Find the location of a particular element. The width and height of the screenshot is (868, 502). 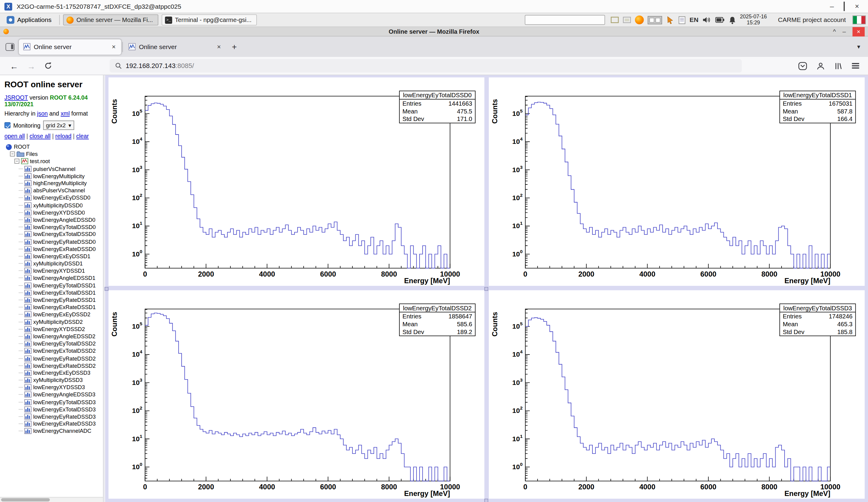

taskbar-task-terminal: >_ Terminal - npg@carme-gsi... is located at coordinates (209, 20).